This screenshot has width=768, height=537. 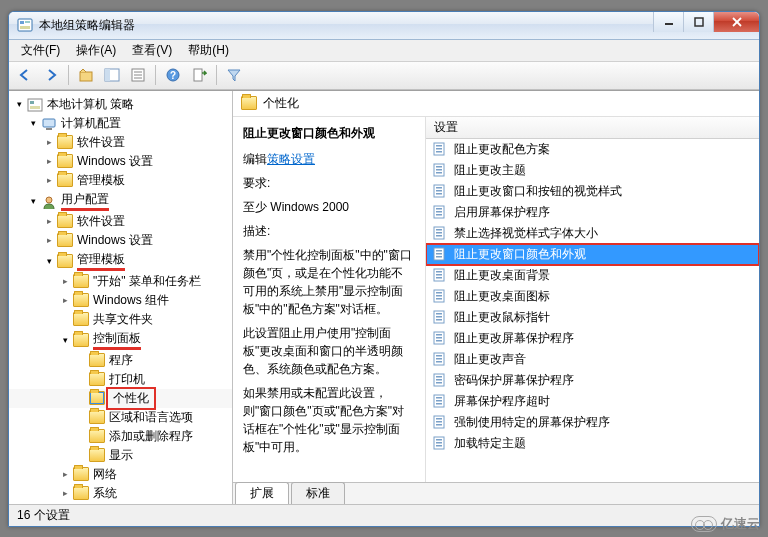 I want to click on tree-label: 管理模板, so click(x=101, y=261).